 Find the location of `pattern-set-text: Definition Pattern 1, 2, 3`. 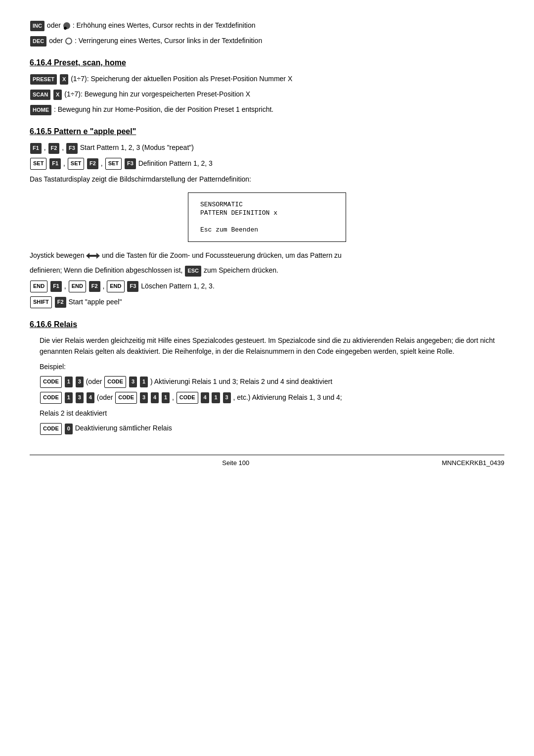

pattern-set-text: Definition Pattern 1, 2, 3 is located at coordinates (176, 163).